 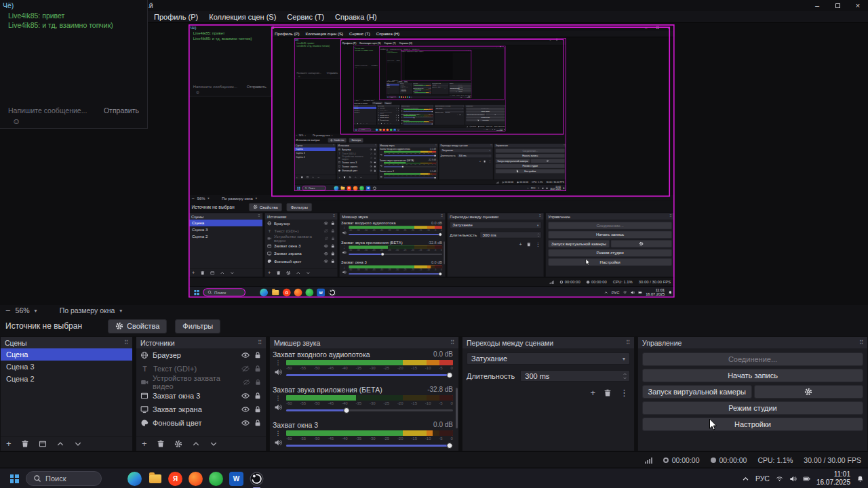 I want to click on source-item: Фоновый цвет, so click(x=201, y=423).